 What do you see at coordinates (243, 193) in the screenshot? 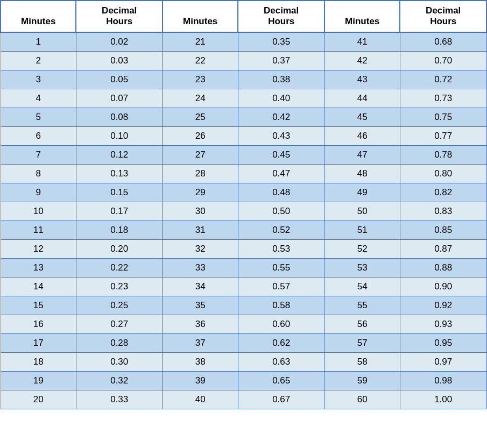
I see `table-row: 90.15290.48490.82` at bounding box center [243, 193].